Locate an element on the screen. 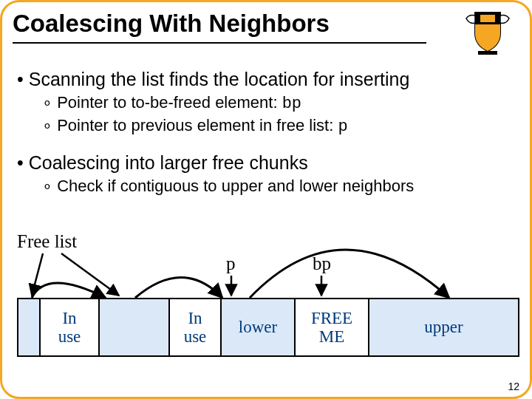 Image resolution: width=532 pixels, height=399 pixels. freeme-bot: ME is located at coordinates (332, 337).